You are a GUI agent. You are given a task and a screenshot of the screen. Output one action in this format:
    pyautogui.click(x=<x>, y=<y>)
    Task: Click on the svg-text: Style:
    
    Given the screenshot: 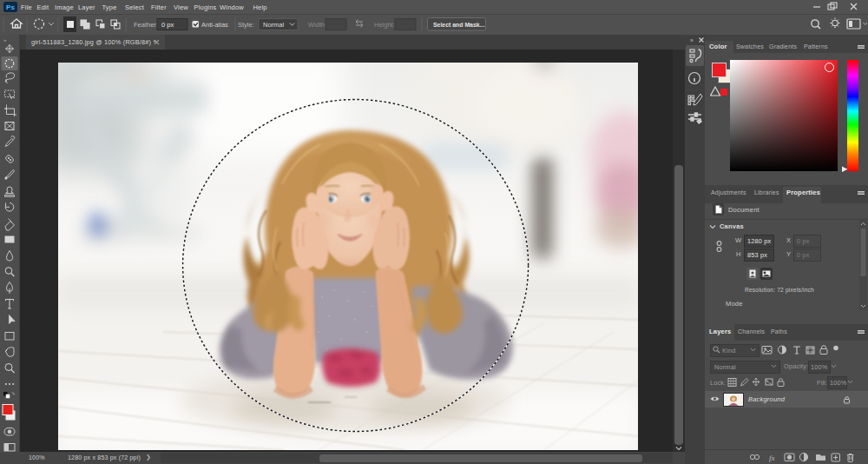 What is the action you would take?
    pyautogui.click(x=247, y=24)
    